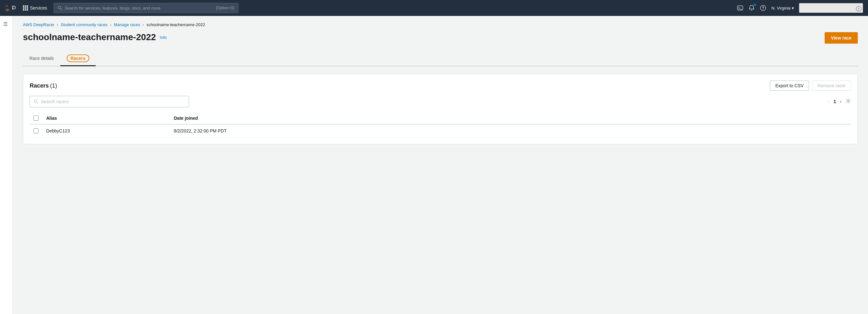  Describe the element at coordinates (6, 165) in the screenshot. I see `sidebar-toggle: ☰` at that location.